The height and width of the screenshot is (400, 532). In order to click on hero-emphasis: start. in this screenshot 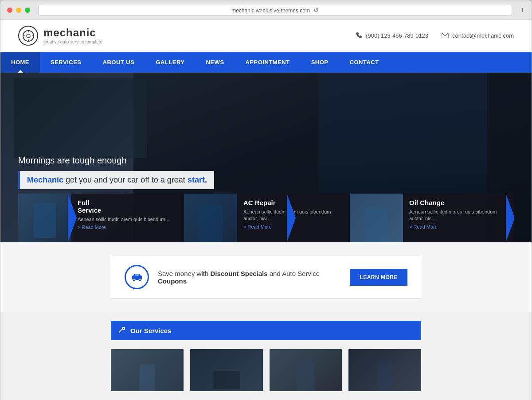, I will do `click(197, 180)`.